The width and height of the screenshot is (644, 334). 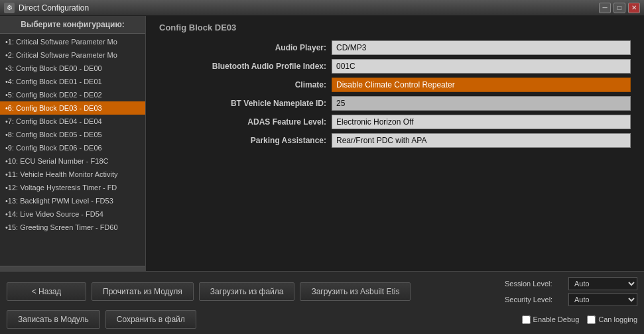 What do you see at coordinates (73, 148) in the screenshot?
I see `list-item: •9: Config Block DE06 - DE06` at bounding box center [73, 148].